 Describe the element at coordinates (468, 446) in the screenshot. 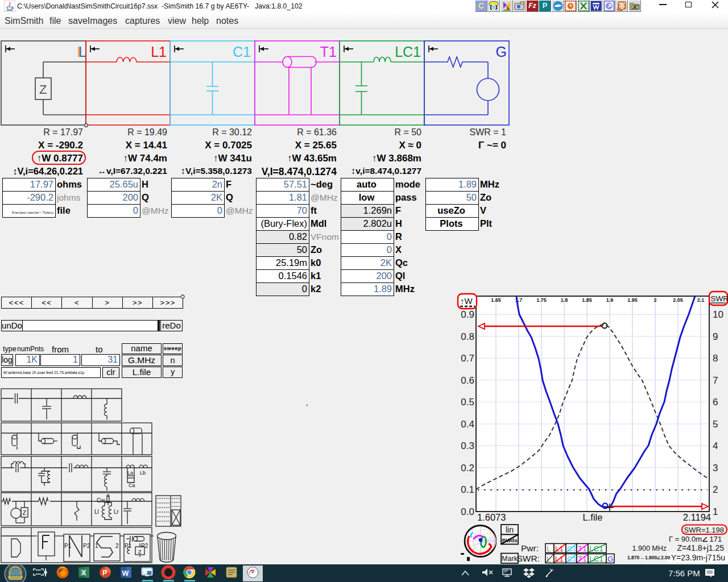

I see `svg-text: 0.3` at that location.